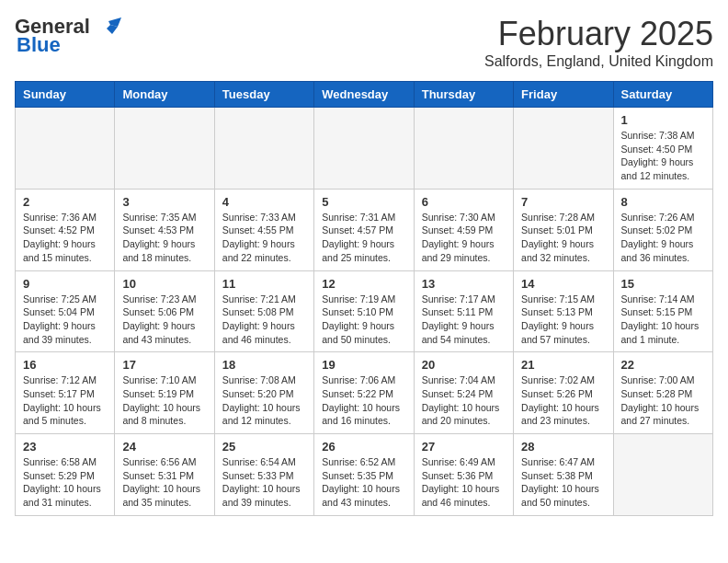 This screenshot has height=563, width=728. I want to click on day-number: 28, so click(563, 447).